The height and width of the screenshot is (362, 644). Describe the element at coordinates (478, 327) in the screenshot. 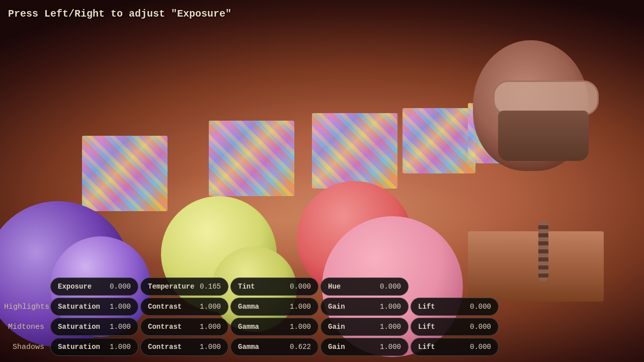

I see `midtones-lift-value: 0.000` at that location.